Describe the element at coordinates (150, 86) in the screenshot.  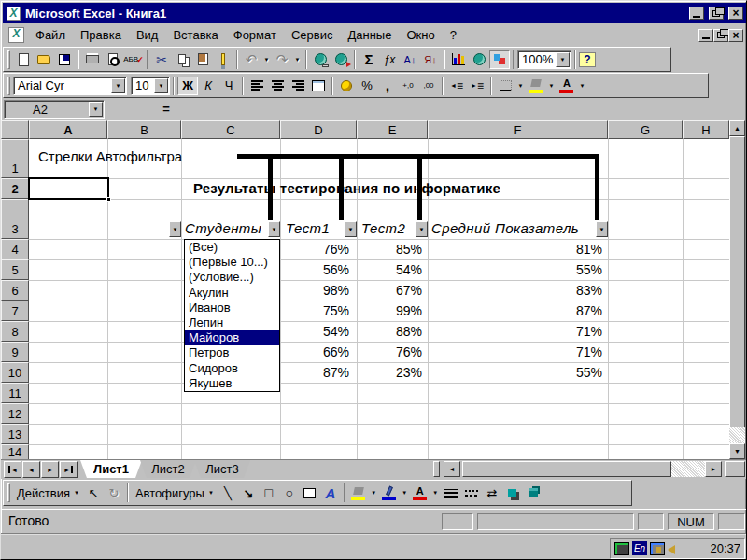
I see `font-size-combo: 10▼` at that location.